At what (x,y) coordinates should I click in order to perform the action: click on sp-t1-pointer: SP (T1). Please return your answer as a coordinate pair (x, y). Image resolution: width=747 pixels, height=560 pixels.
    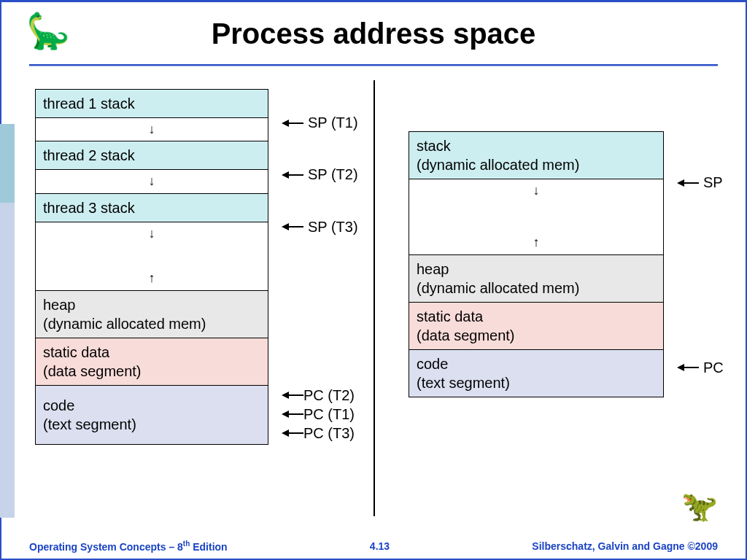
    Looking at the image, I should click on (320, 122).